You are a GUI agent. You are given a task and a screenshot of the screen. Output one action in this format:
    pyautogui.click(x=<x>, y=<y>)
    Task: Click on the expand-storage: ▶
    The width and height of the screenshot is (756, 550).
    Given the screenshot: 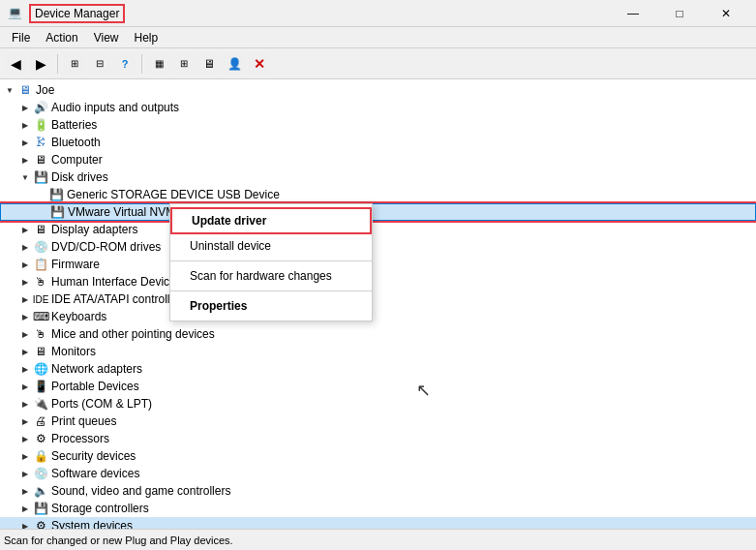 What is the action you would take?
    pyautogui.click(x=25, y=508)
    